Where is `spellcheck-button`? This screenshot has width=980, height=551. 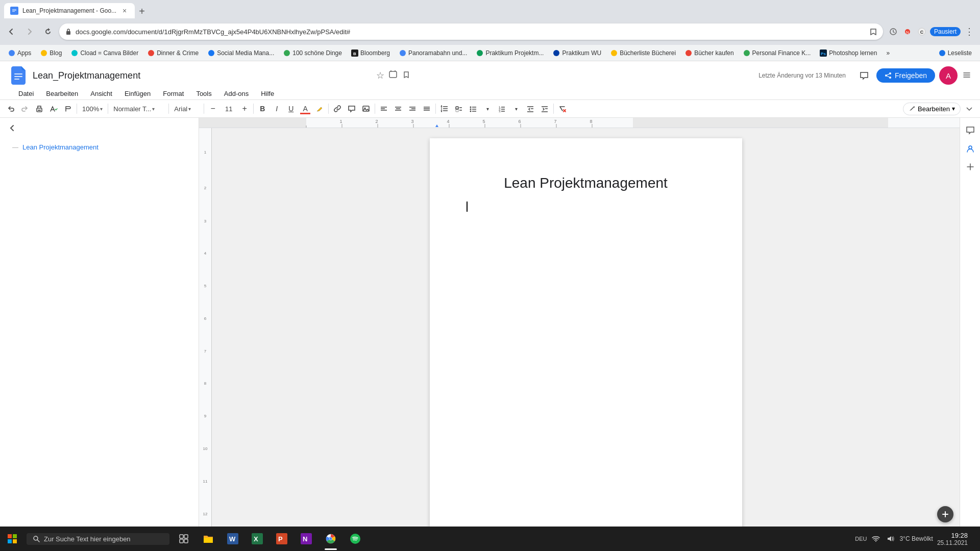 spellcheck-button is located at coordinates (54, 109).